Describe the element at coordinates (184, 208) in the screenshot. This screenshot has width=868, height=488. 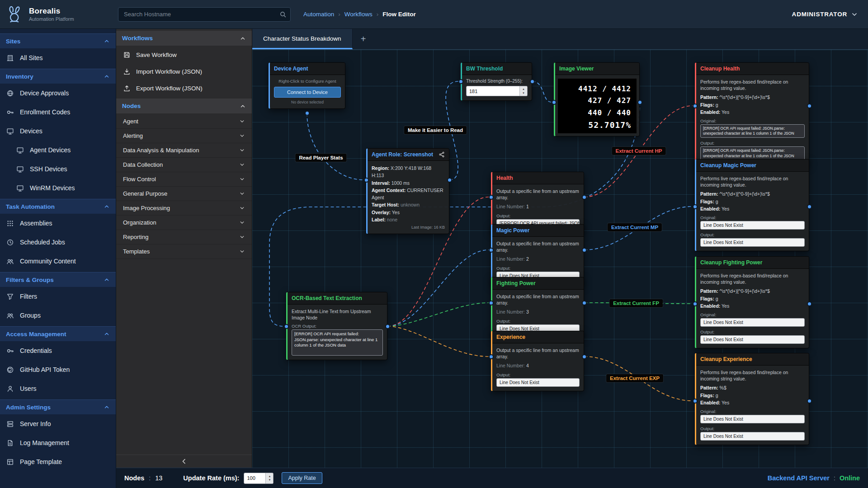
I see `node-category-image-processing: Image Processing` at that location.